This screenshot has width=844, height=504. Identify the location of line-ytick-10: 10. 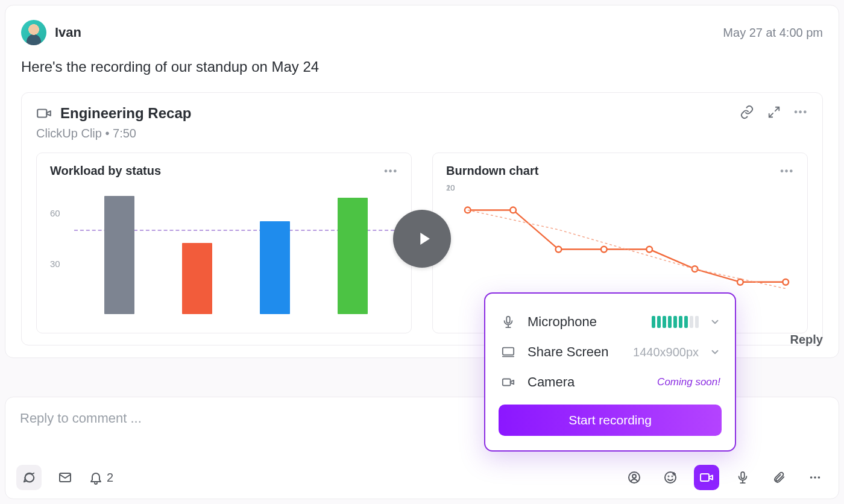
(450, 188).